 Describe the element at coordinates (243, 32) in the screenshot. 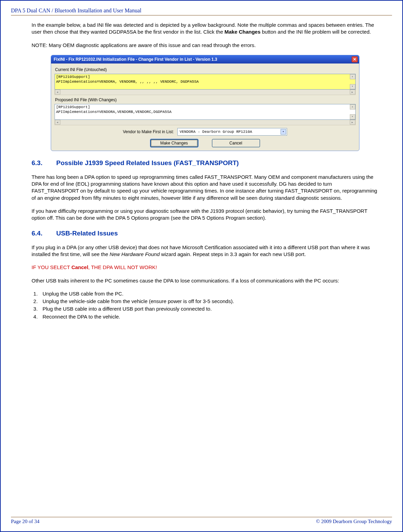

I see `make-changes-ref: Make Changes` at that location.